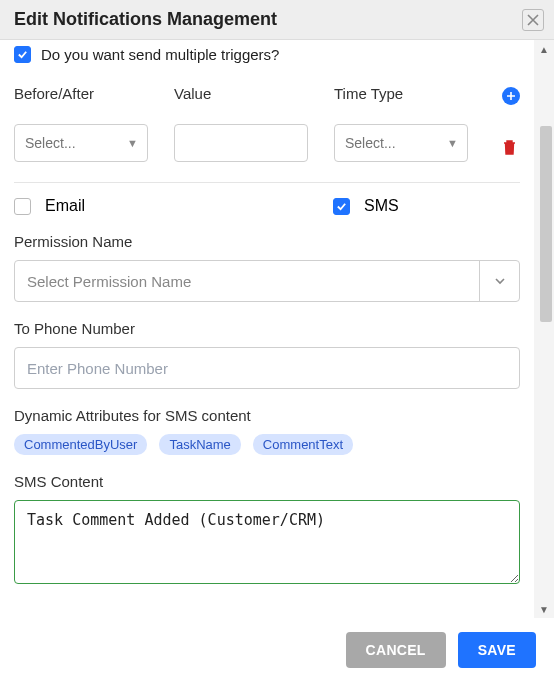  What do you see at coordinates (396, 650) in the screenshot?
I see `cancel-button: CANCEL` at bounding box center [396, 650].